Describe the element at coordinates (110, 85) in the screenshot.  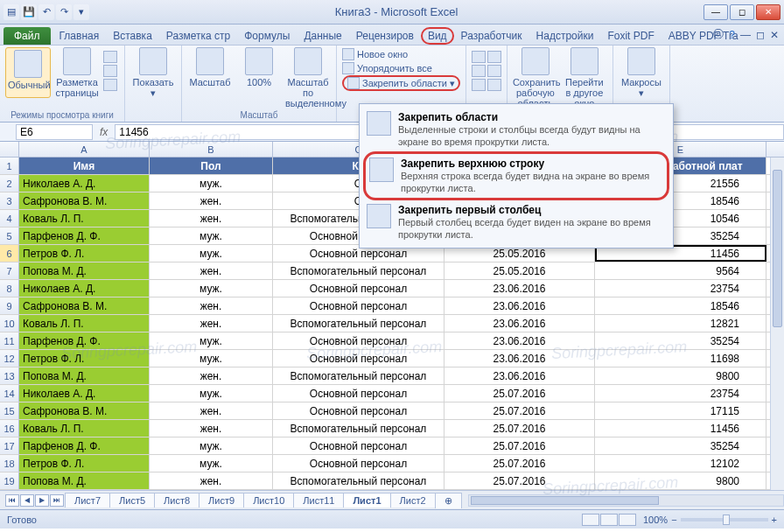
I see `fullscreen-icon` at that location.